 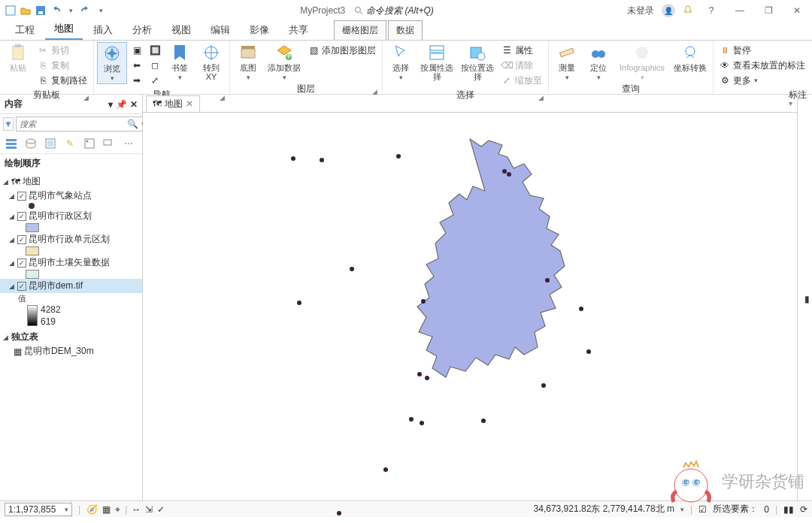 I want to click on redo-dropdown-icon: ▾, so click(x=101, y=11).